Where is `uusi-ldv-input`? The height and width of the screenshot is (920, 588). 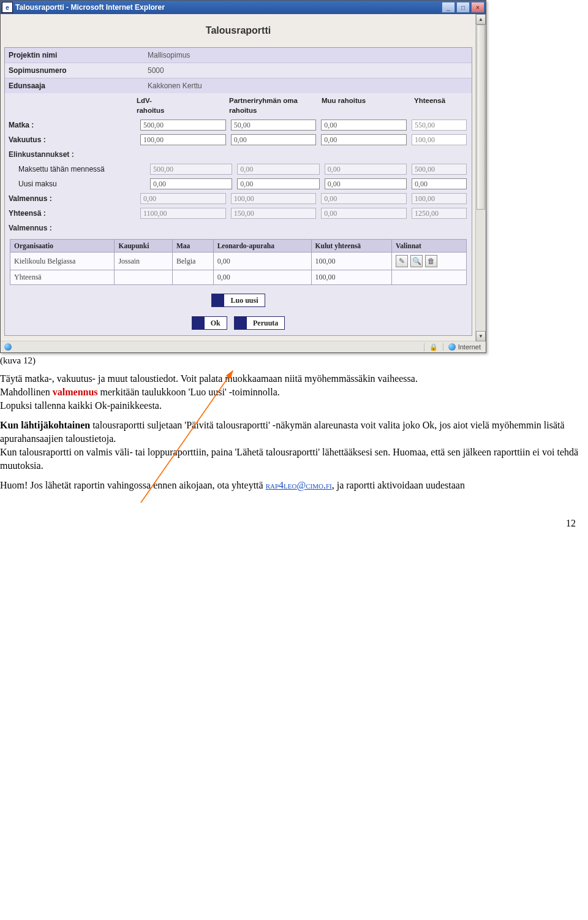
uusi-ldv-input is located at coordinates (191, 184).